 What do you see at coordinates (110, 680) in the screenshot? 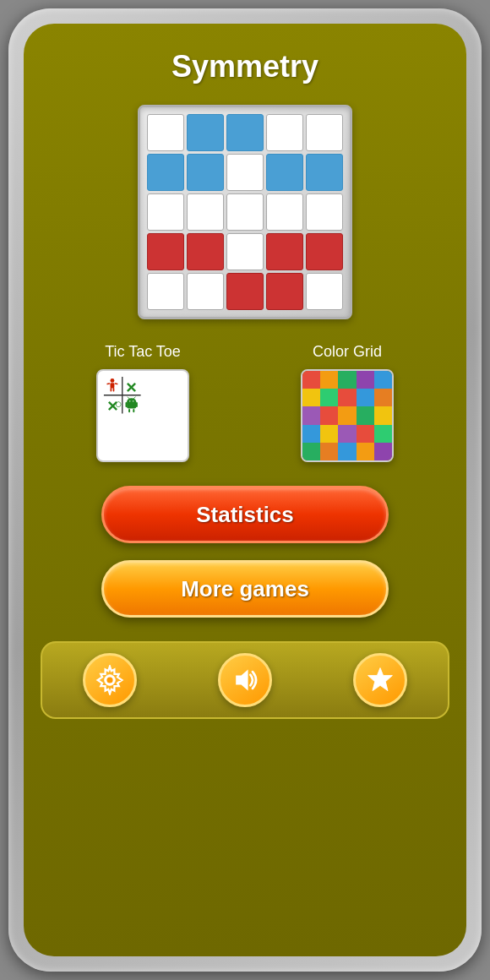
I see `gear-icon` at bounding box center [110, 680].